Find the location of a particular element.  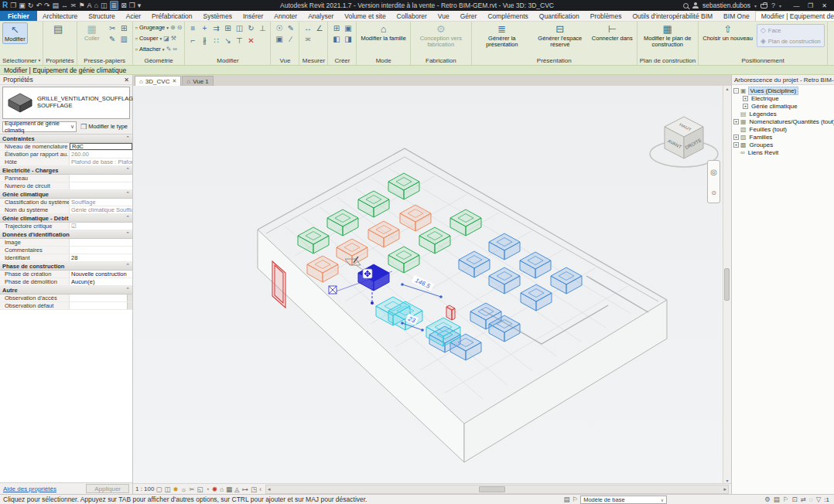

tab-fichier: Fichier is located at coordinates (19, 15).